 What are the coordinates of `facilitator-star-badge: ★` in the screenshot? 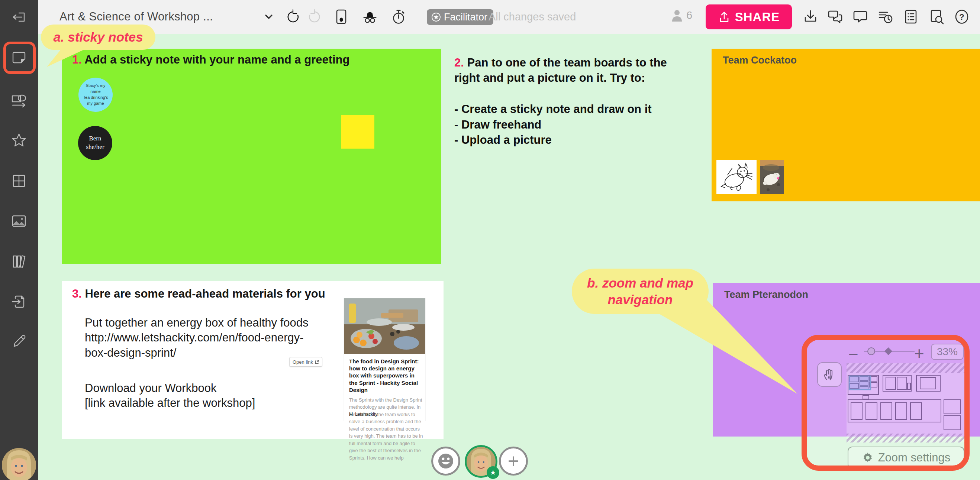 It's located at (493, 473).